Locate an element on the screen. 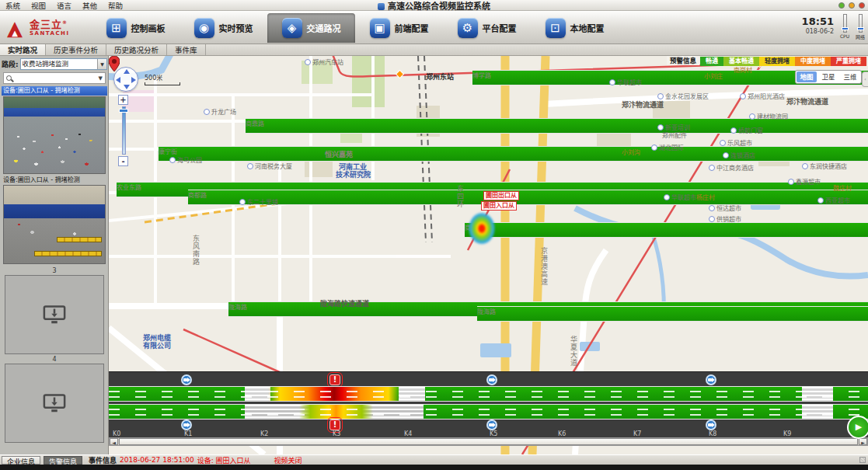 Image resolution: width=868 pixels, height=470 pixels. system-gauges: CPU 网络 is located at coordinates (852, 27).